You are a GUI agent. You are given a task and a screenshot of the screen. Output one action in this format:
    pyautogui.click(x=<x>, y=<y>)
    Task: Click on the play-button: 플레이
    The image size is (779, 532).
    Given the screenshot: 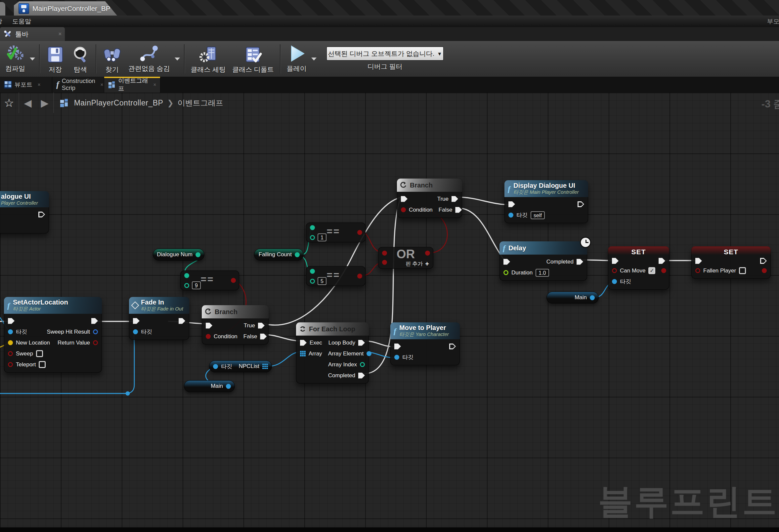 What is the action you would take?
    pyautogui.click(x=297, y=59)
    